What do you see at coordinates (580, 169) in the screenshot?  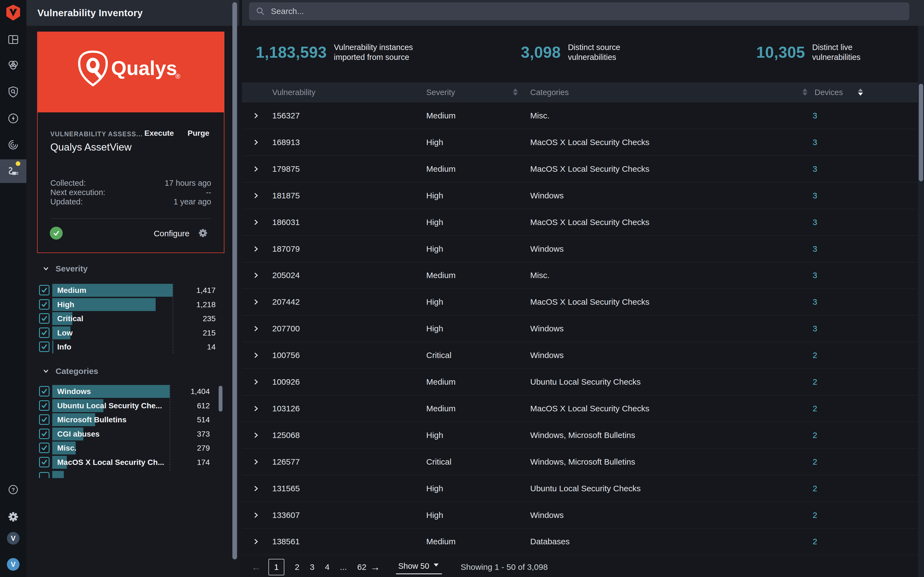 I see `table-row: 179875MediumMacOS X Local Security Check…` at bounding box center [580, 169].